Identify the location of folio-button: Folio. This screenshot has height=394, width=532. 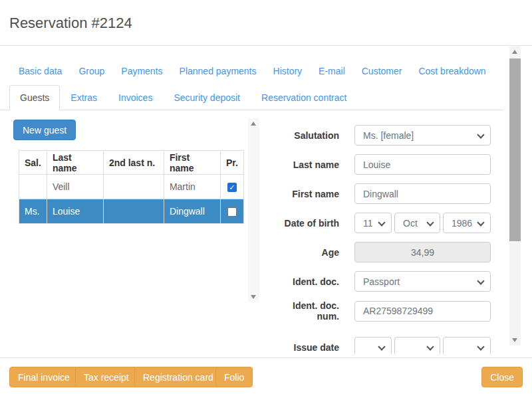
(234, 377).